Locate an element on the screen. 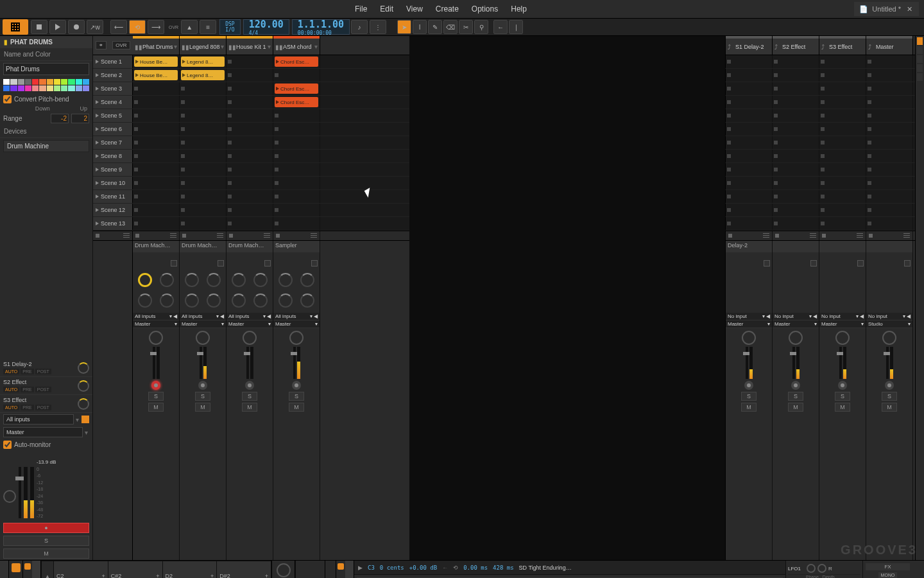 This screenshot has height=578, width=924. track-output-sel: Studio▾ is located at coordinates (889, 324).